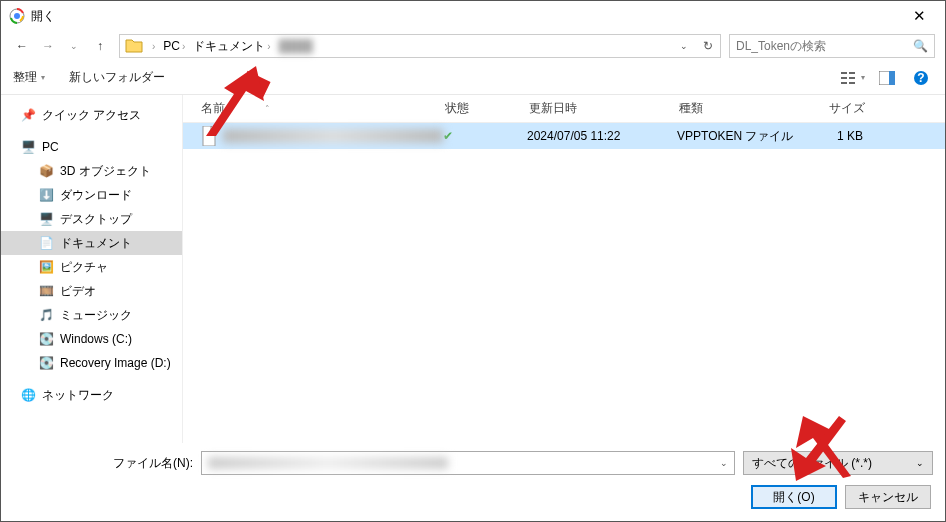 This screenshot has height=522, width=946. Describe the element at coordinates (737, 136) in the screenshot. I see `file-type: VPPTOKEN ファイル` at that location.